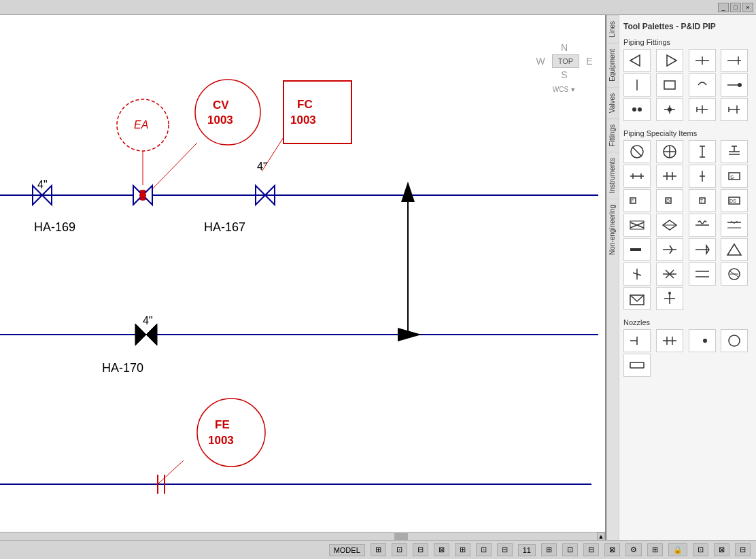  Describe the element at coordinates (527, 550) in the screenshot. I see `page-number: 11` at that location.